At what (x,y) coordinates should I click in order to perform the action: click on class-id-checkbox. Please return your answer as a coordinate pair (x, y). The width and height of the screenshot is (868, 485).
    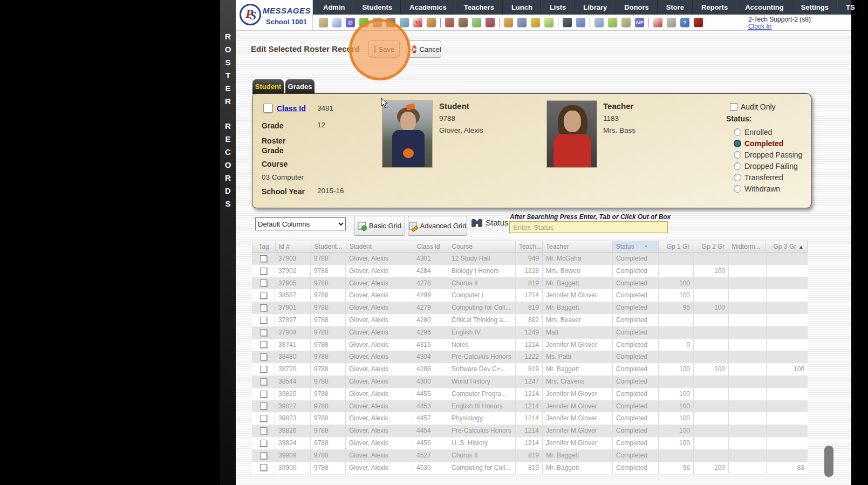
    Looking at the image, I should click on (268, 108).